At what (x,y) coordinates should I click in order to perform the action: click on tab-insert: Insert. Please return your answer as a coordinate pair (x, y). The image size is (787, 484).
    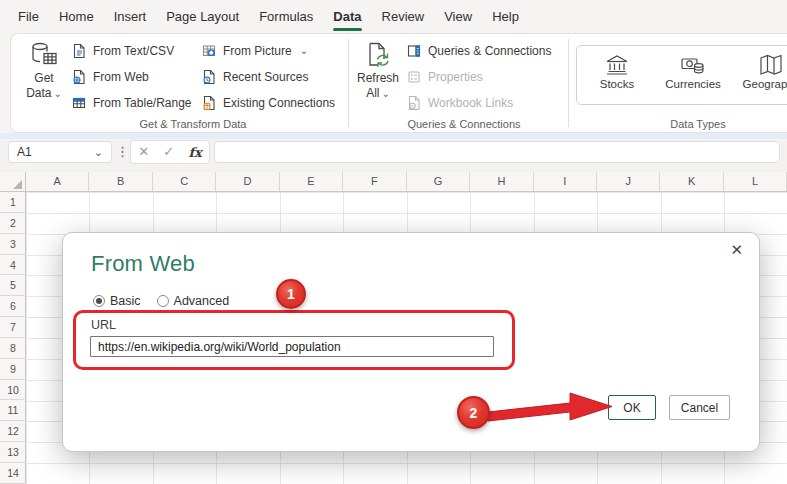
    Looking at the image, I should click on (130, 16).